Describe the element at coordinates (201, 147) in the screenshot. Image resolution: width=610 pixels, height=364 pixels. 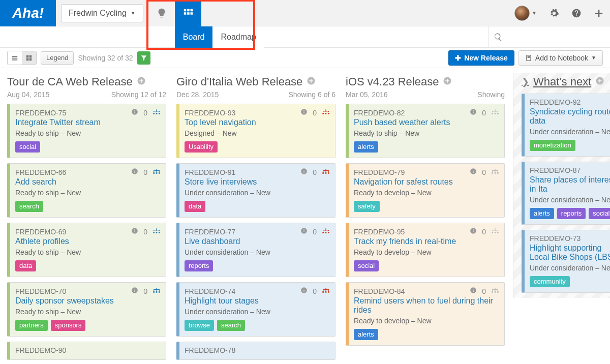
I see `tag: Usability` at that location.